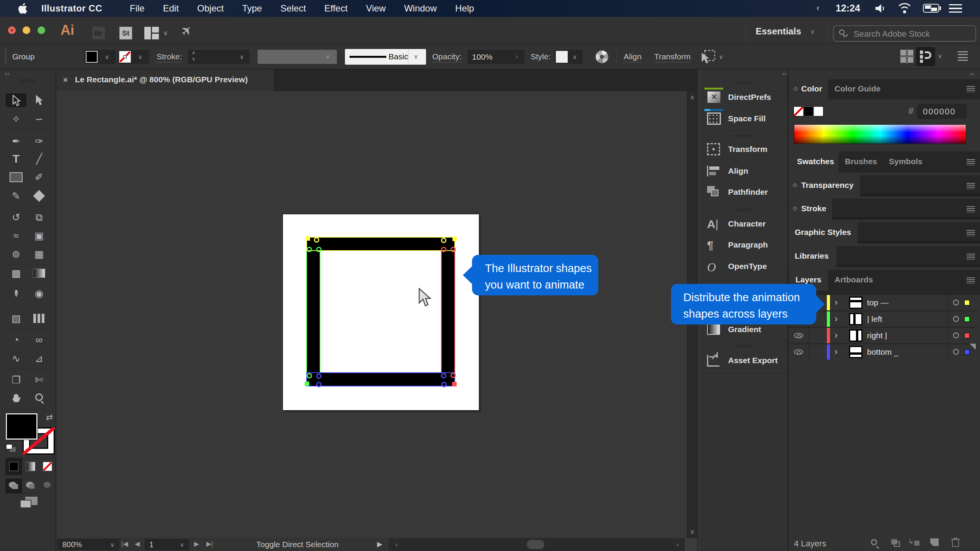 The image size is (980, 551). Describe the element at coordinates (744, 210) in the screenshot. I see `dock-grip3` at that location.